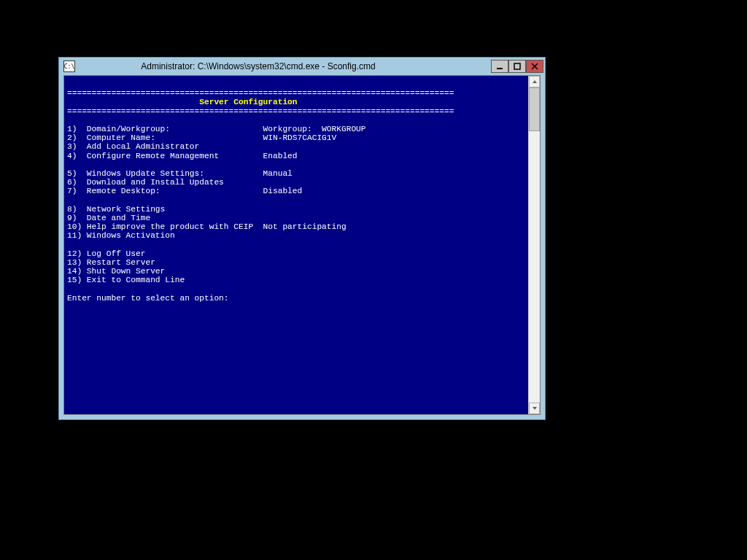 This screenshot has height=560, width=747. Describe the element at coordinates (535, 66) in the screenshot. I see `close-button` at that location.